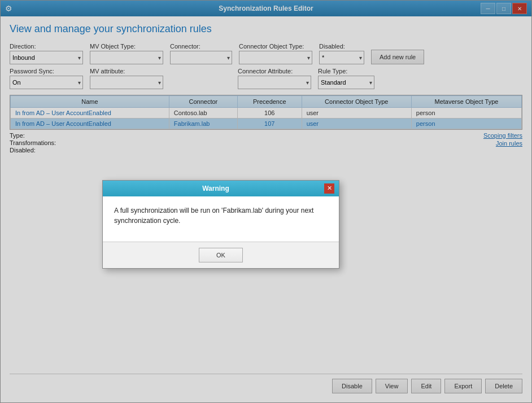 The height and width of the screenshot is (403, 532). What do you see at coordinates (221, 255) in the screenshot?
I see `ok-button: OK` at bounding box center [221, 255].